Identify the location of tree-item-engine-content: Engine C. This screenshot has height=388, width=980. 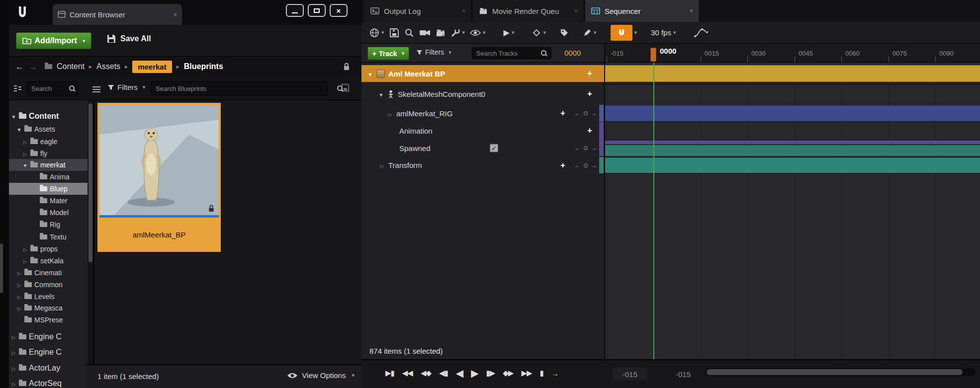
(48, 337).